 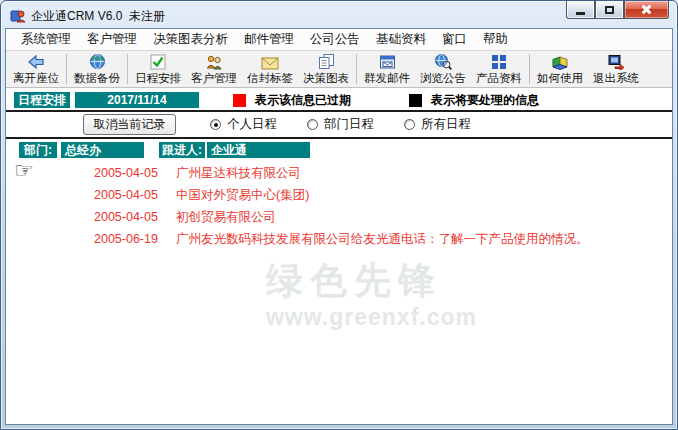 I want to click on filter-row: 取消当前记录 个人日程部门日程所有日程, so click(x=339, y=124).